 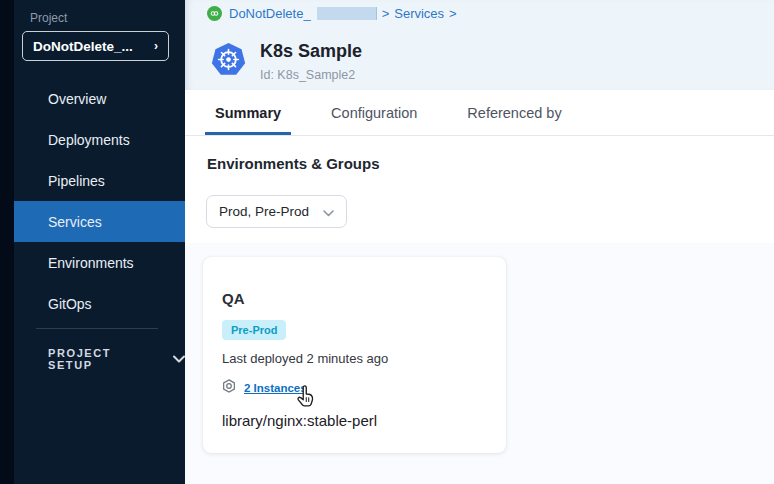 I want to click on project-label: Project, so click(x=48, y=18).